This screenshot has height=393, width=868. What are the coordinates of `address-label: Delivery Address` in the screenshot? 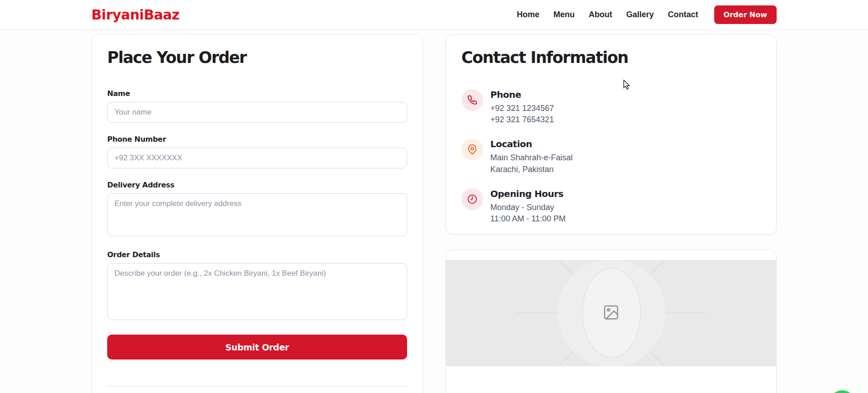 It's located at (257, 185).